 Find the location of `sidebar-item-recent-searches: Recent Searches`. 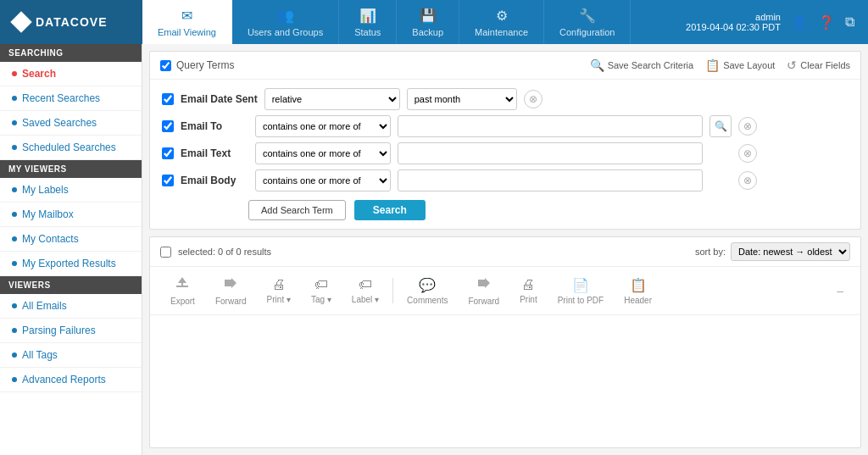

sidebar-item-recent-searches: Recent Searches is located at coordinates (71, 98).